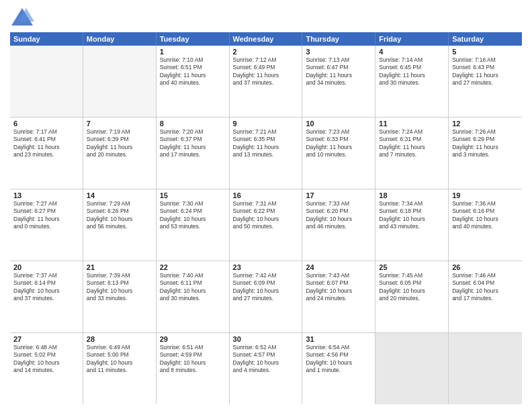 This screenshot has height=411, width=532. Describe the element at coordinates (412, 369) in the screenshot. I see `cal-cell-r4-c5` at that location.